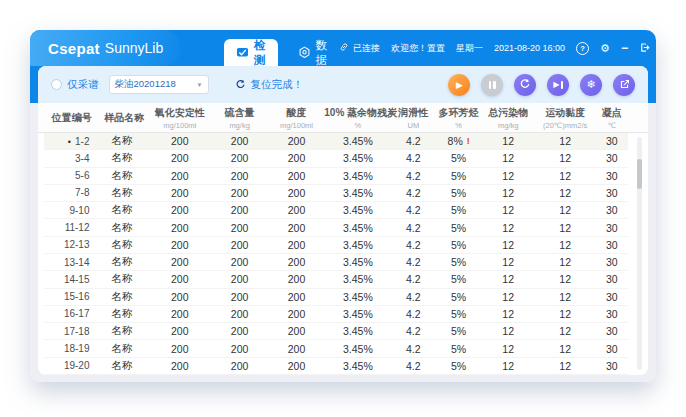 Image resolution: width=686 pixels, height=417 pixels. I want to click on link-icon, so click(344, 48).